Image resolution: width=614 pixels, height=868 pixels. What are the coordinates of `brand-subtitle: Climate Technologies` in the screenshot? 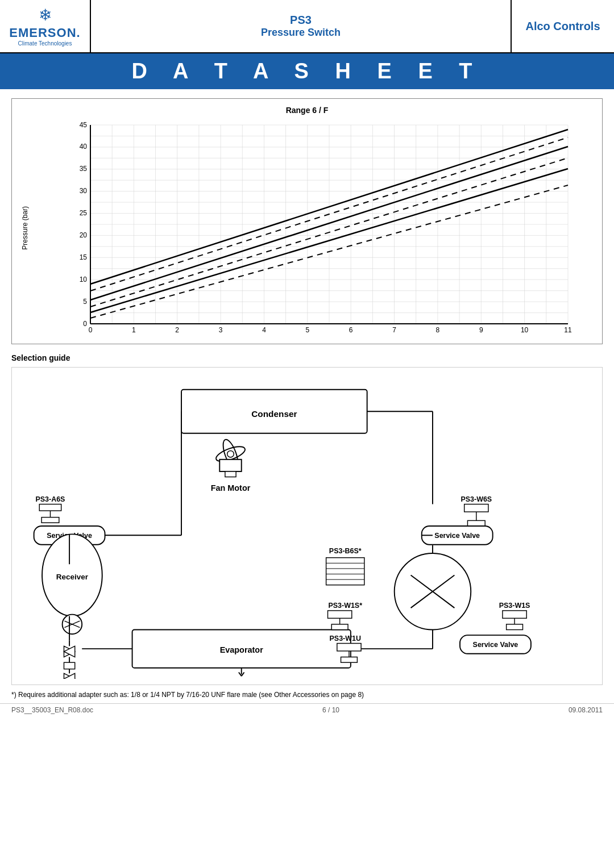 It's located at (45, 43).